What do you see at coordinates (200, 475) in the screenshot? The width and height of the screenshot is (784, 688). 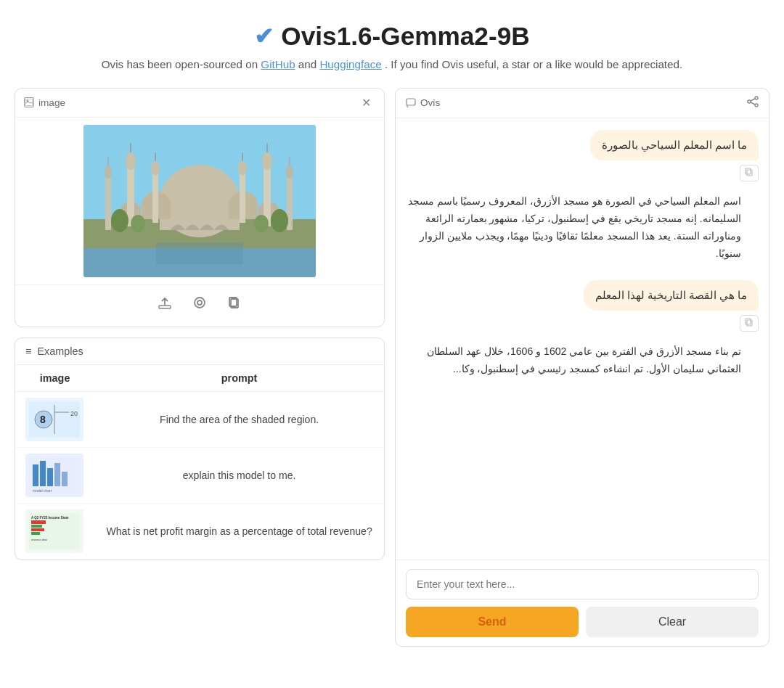 I see `table-row: model chart explain this model to me.` at bounding box center [200, 475].